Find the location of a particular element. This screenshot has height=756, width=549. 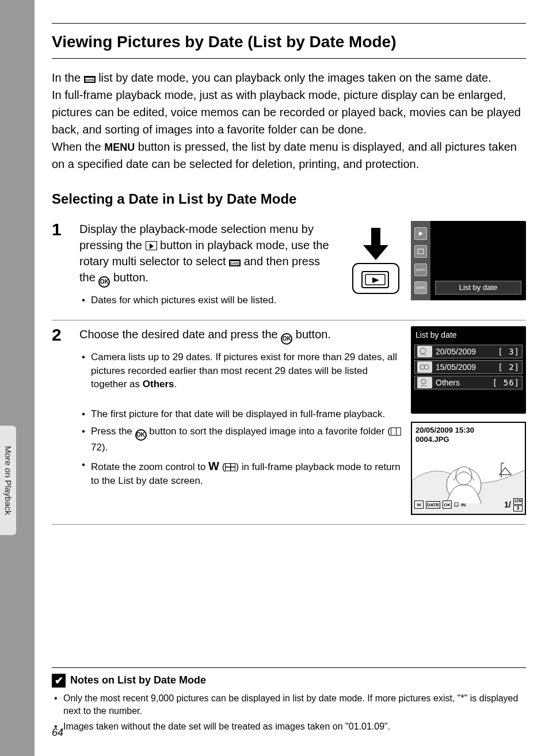

preview-filename: 0004.JPG is located at coordinates (433, 440).